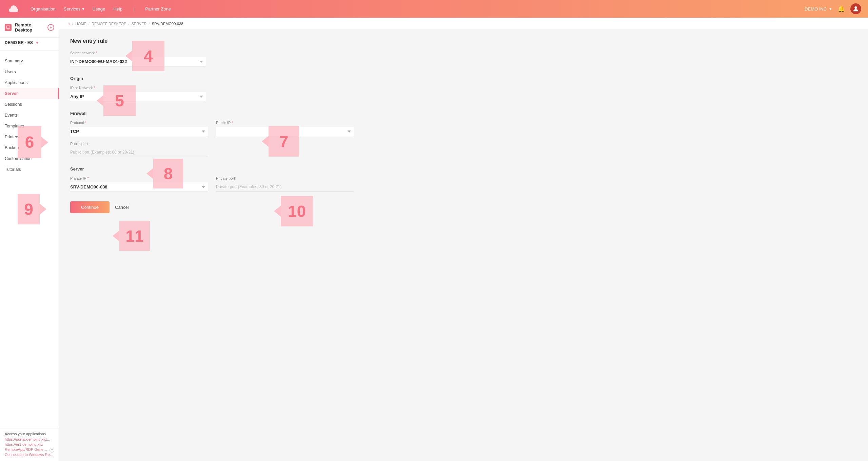  I want to click on sidebar-item-tutorials: Tutorials, so click(29, 169).